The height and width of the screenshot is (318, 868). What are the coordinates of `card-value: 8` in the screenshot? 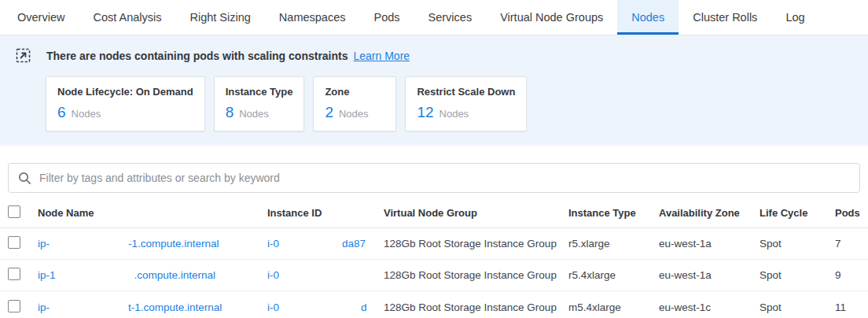 It's located at (230, 113).